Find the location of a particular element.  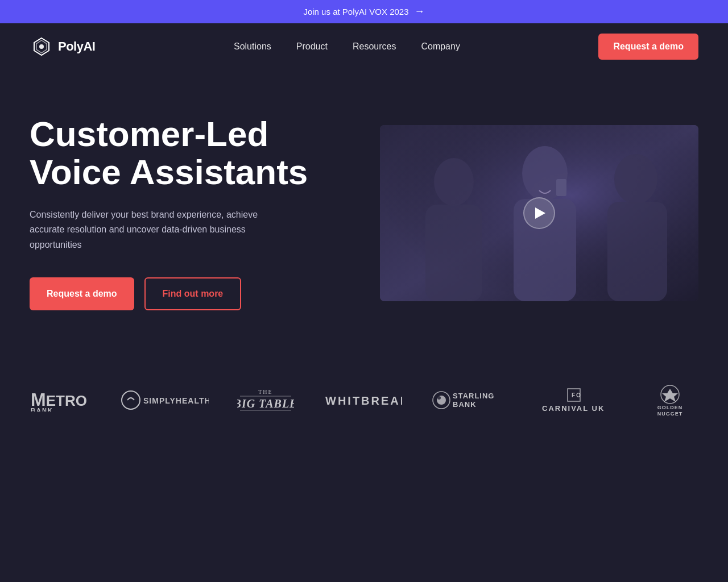

main-nav: Solutions Product Resources Company is located at coordinates (347, 47).